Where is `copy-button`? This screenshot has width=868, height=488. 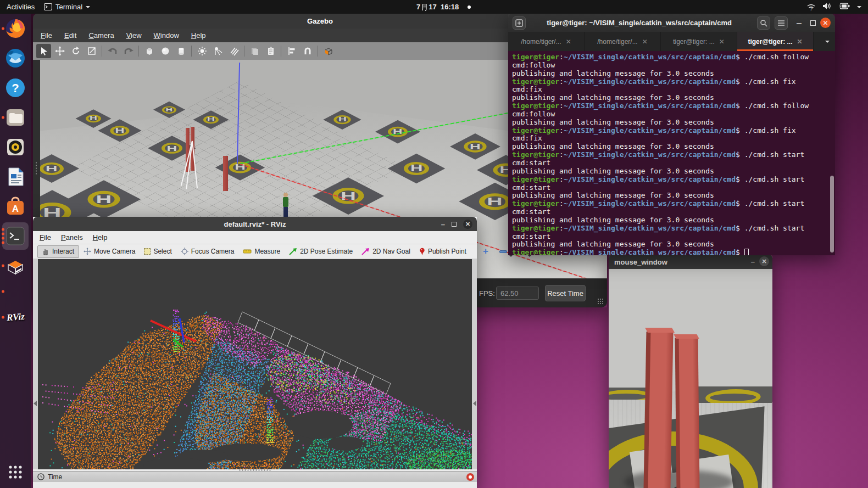
copy-button is located at coordinates (255, 51).